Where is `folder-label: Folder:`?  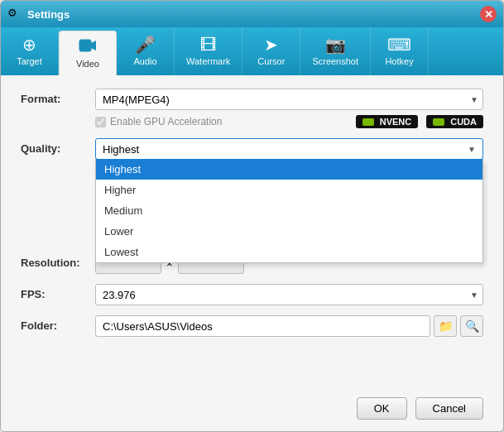
folder-label: Folder: is located at coordinates (58, 324).